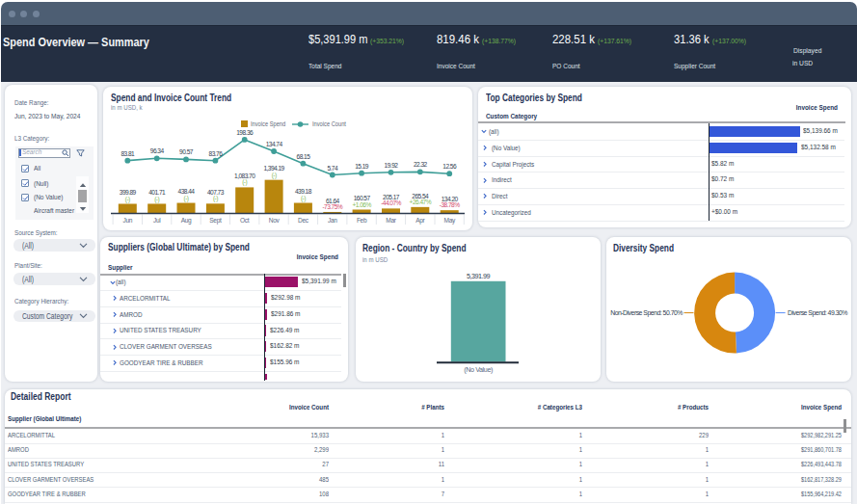 Image resolution: width=857 pixels, height=504 pixels. Describe the element at coordinates (303, 156) in the screenshot. I see `svg-text: 68.15` at that location.